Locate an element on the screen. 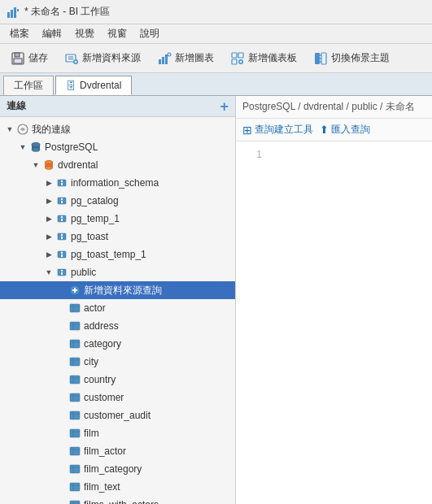 Image resolution: width=432 pixels, height=504 pixels. table-film-text-item: film_text is located at coordinates (117, 487).